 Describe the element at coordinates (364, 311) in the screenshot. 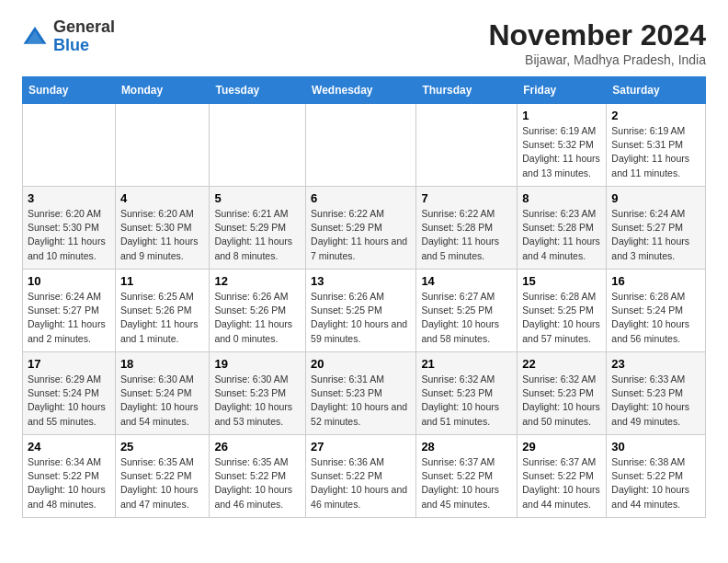

I see `calendar-week-row: 10Sunrise: 6:24 AM Sunset: 5:27 PM Dayli…` at that location.